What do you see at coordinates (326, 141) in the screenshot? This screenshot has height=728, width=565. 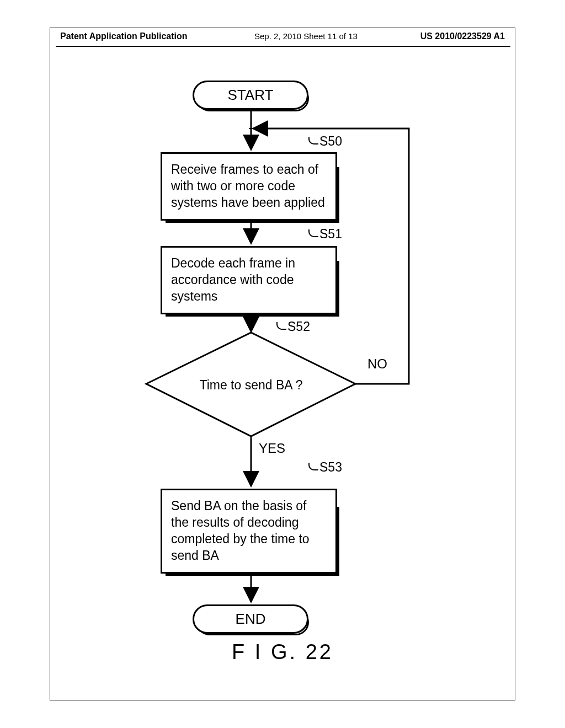 I see `step-tag-s50: S50` at bounding box center [326, 141].